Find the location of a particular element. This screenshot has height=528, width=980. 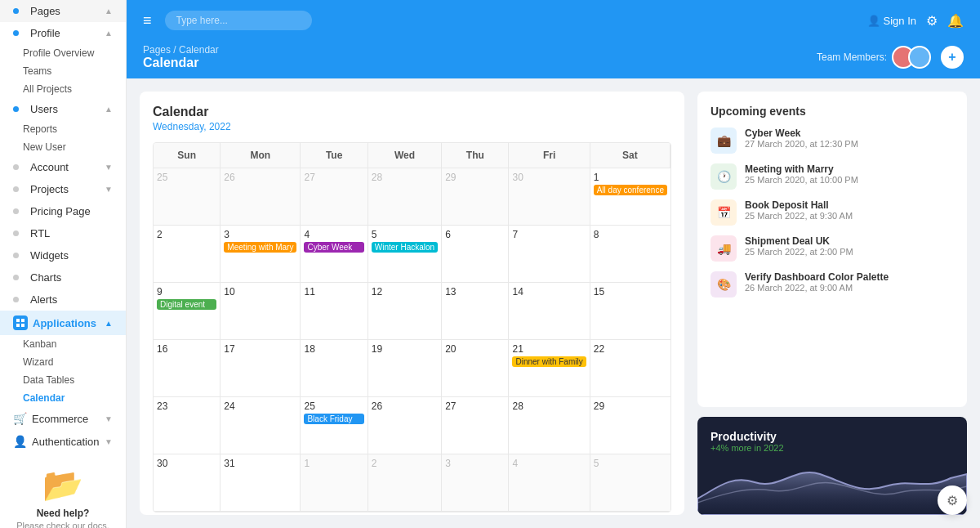

sidebar: Pages ▲ Profile ▲ Profile Overview Teams… is located at coordinates (64, 264).